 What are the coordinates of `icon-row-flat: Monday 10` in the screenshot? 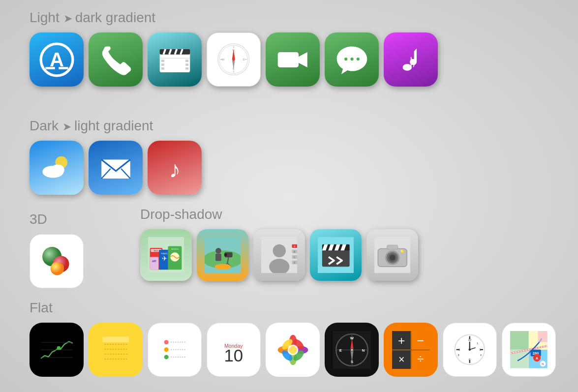 It's located at (293, 350).